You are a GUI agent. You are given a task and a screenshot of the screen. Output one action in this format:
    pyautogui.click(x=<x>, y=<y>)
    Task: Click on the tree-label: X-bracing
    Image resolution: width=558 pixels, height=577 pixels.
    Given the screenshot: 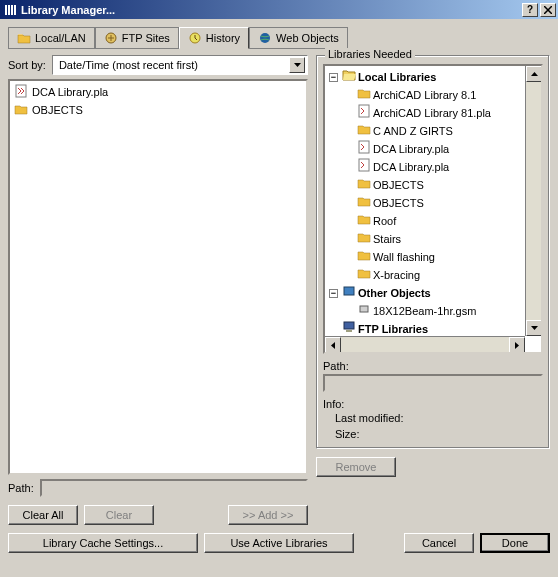 What is the action you would take?
    pyautogui.click(x=396, y=275)
    